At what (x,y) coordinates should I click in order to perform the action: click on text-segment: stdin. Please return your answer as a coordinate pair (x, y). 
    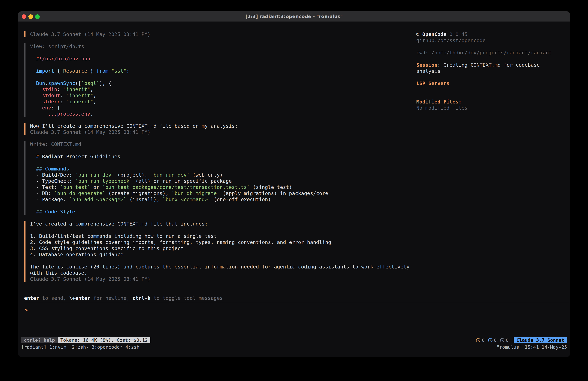
    Looking at the image, I should click on (49, 89).